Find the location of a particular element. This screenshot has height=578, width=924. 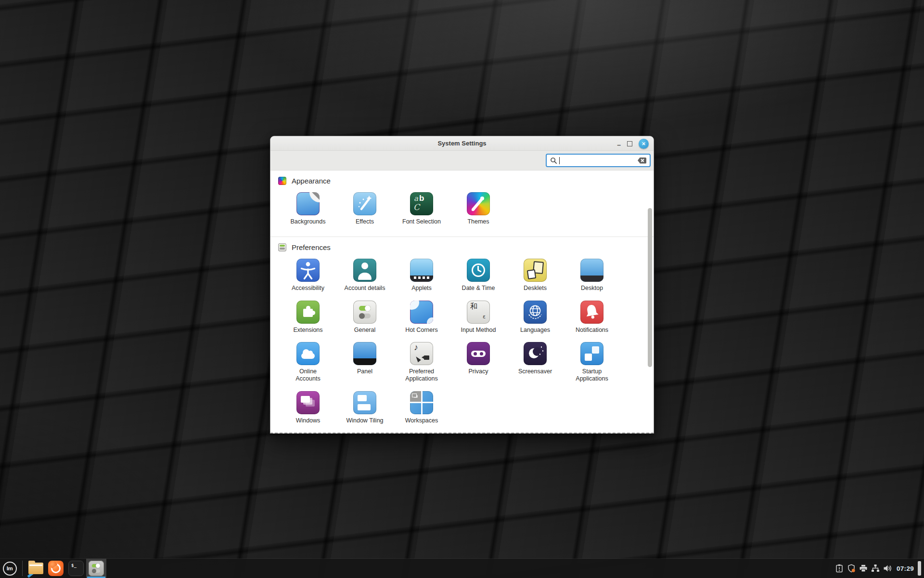

settings-item-workspaces: Workspaces is located at coordinates (422, 407).